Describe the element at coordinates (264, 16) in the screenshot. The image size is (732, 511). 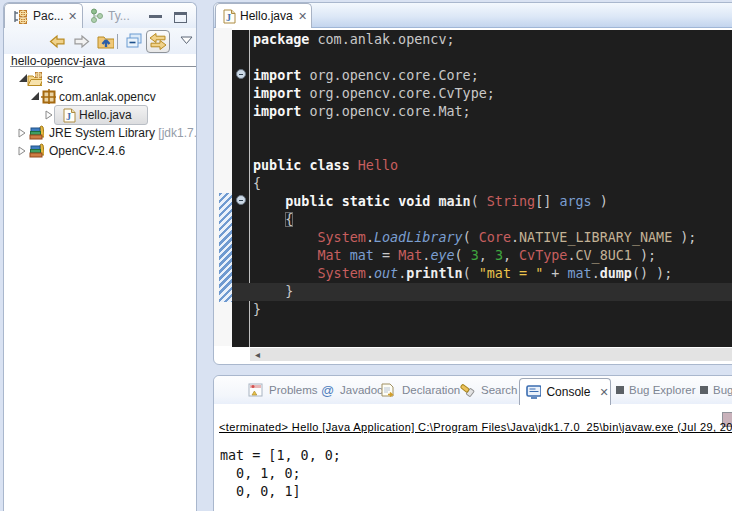
I see `tab-hello-java: J Hello.java ✕` at that location.